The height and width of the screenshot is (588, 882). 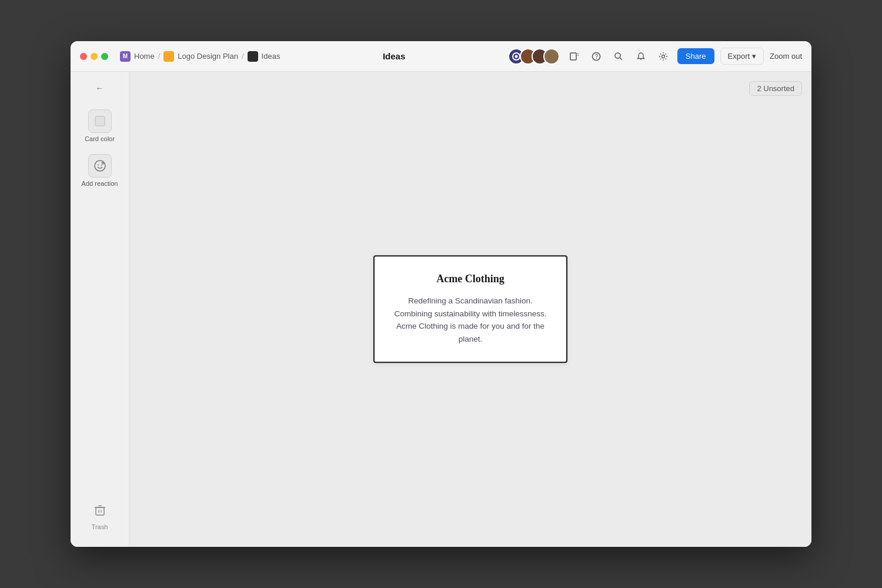 I want to click on back-button: ←, so click(x=100, y=88).